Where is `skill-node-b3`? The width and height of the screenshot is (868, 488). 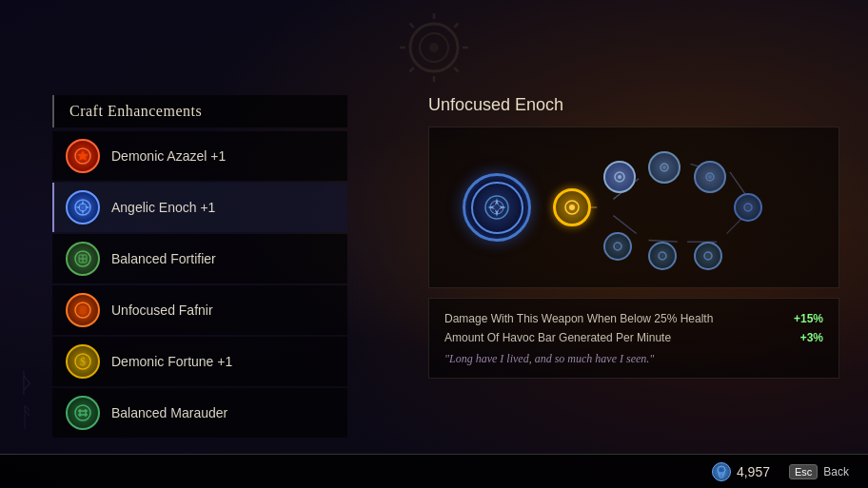 skill-node-b3 is located at coordinates (708, 256).